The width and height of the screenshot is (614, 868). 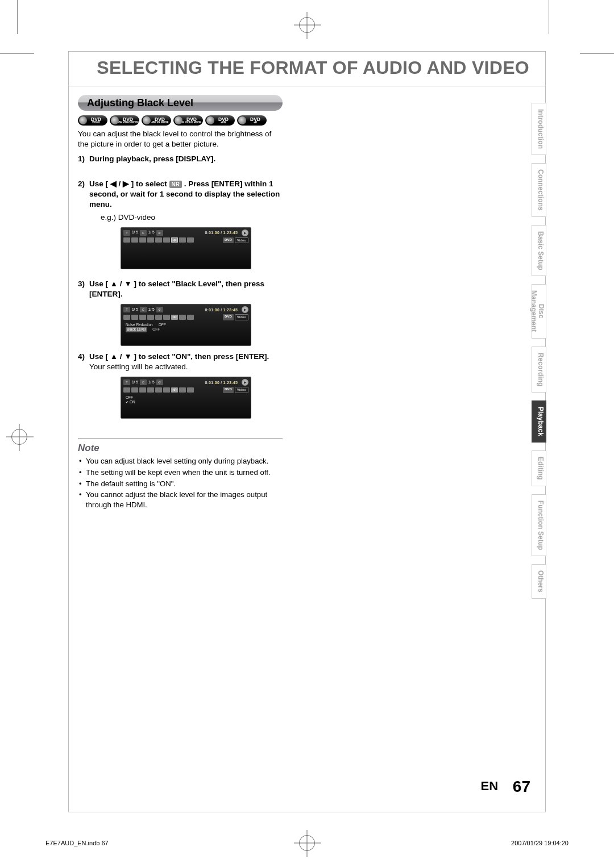 I want to click on disc-badge: DVD-R VIDEO MODE, so click(x=188, y=120).